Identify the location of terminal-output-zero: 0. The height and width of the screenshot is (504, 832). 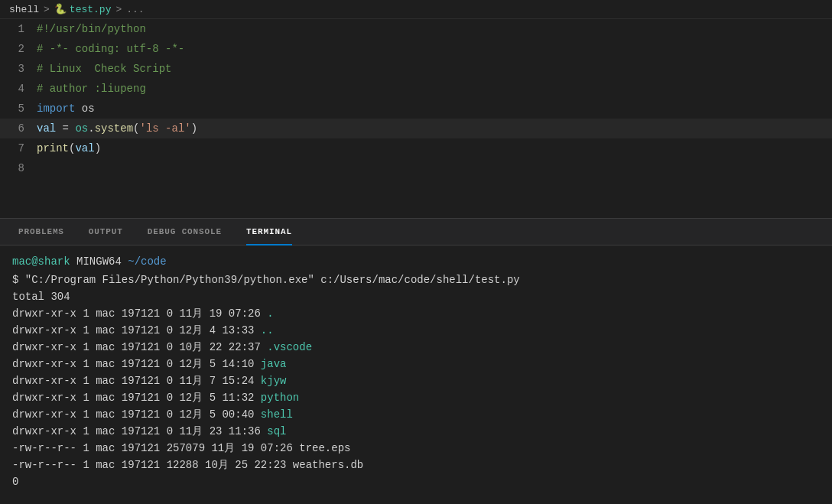
(416, 482).